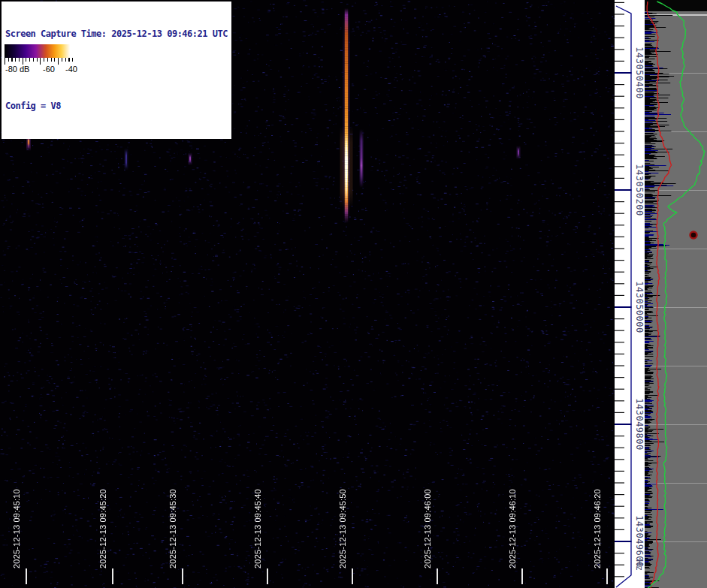 The image size is (707, 588). I want to click on time-label-7: 2025-12-13 09:46:20, so click(597, 529).